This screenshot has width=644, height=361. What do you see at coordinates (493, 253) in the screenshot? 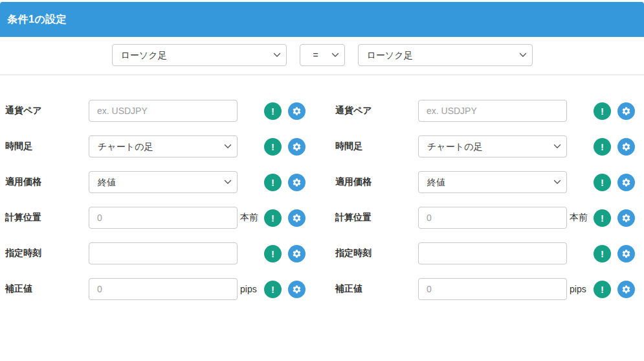
I see `specified-time-input-right` at bounding box center [493, 253].